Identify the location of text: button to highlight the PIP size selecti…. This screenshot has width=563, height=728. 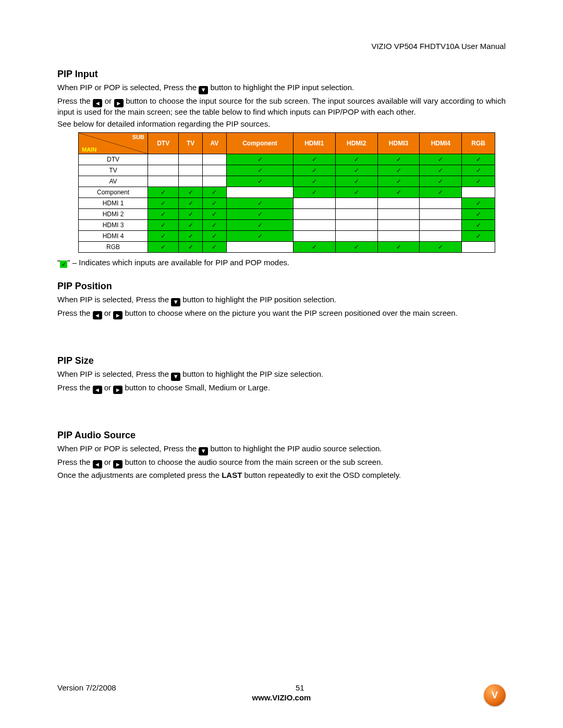
(253, 374).